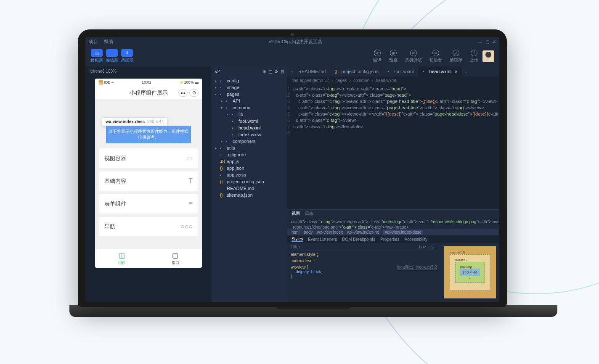  Describe the element at coordinates (148, 158) in the screenshot. I see `menu-card: 视图容器▭` at that location.